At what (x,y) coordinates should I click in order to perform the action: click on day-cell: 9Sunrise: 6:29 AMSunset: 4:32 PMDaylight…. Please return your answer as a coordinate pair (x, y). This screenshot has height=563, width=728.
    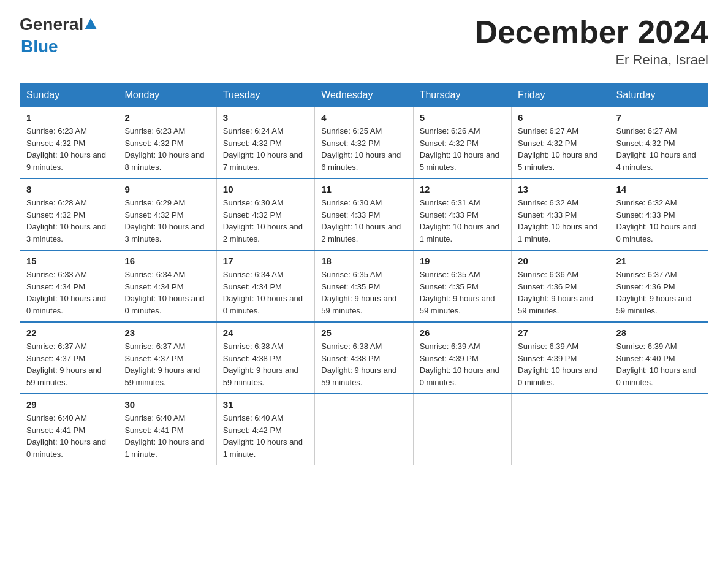
    Looking at the image, I should click on (167, 215).